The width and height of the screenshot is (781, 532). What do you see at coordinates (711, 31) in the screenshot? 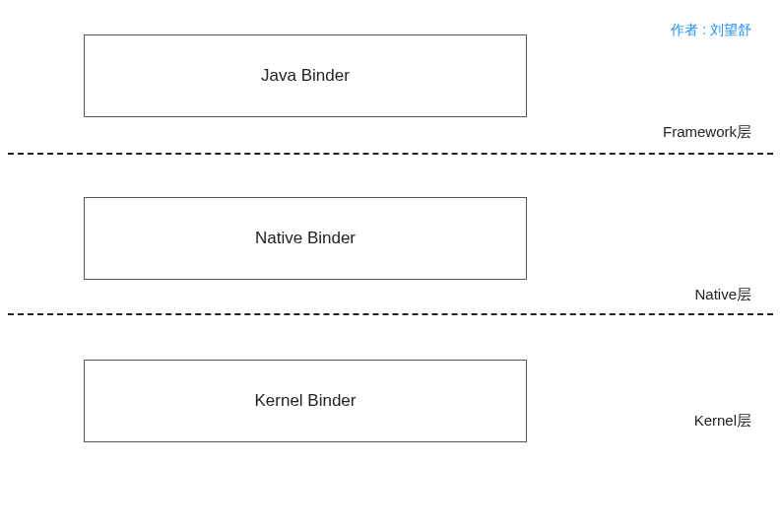
I see `author-credit: 作者 : 刘望舒` at bounding box center [711, 31].